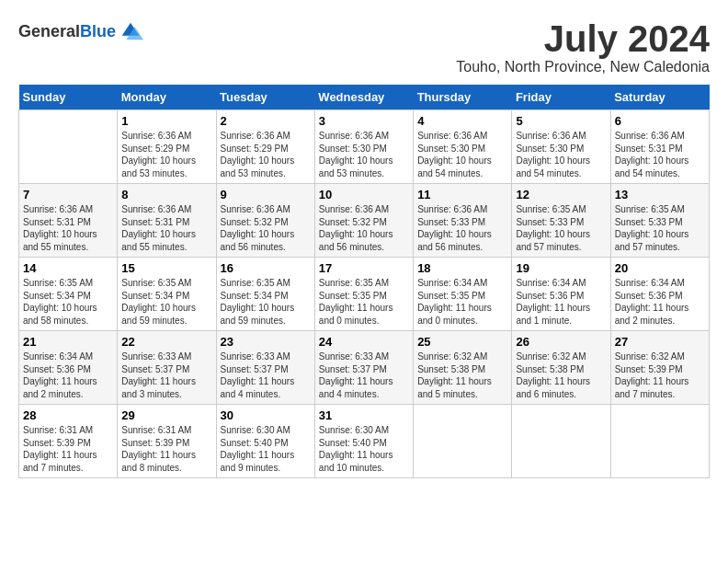 This screenshot has height=563, width=728. What do you see at coordinates (265, 221) in the screenshot?
I see `calendar-cell: 9Sunrise: 6:36 AM Sunset: 5:32 PM Daylig…` at bounding box center [265, 221].